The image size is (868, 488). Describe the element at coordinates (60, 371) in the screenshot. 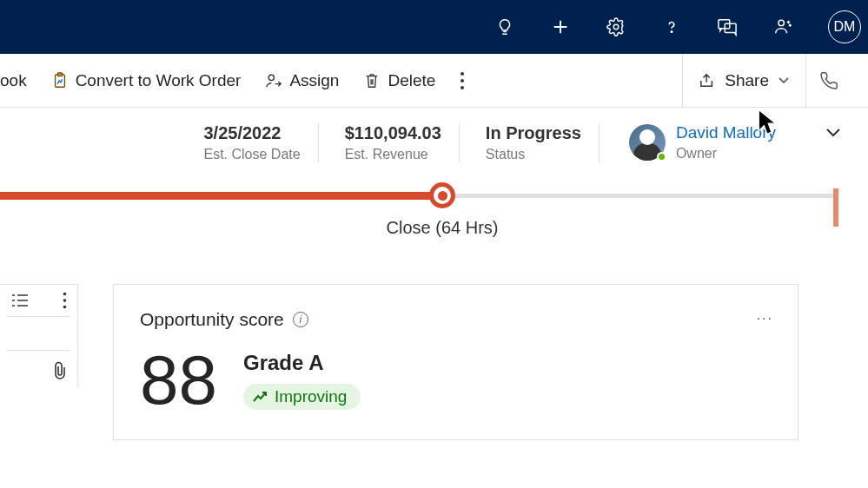

I see `paperclip-icon` at that location.